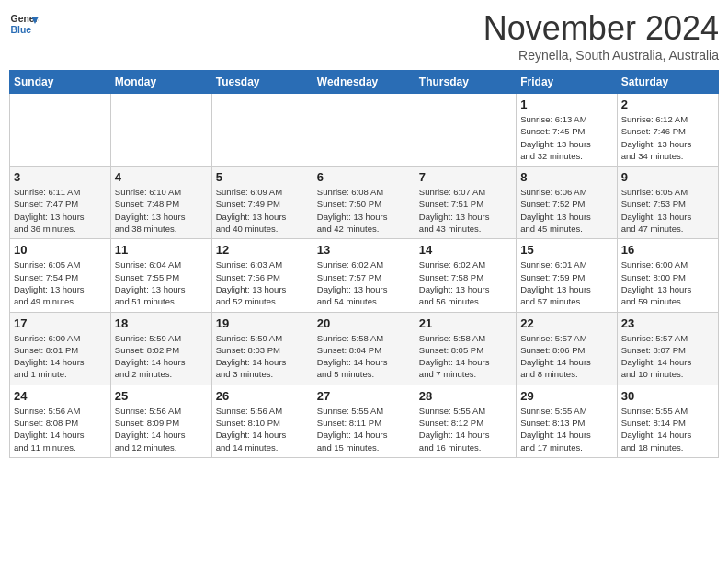 This screenshot has height=563, width=728. Describe the element at coordinates (161, 83) in the screenshot. I see `col-monday: Monday` at that location.